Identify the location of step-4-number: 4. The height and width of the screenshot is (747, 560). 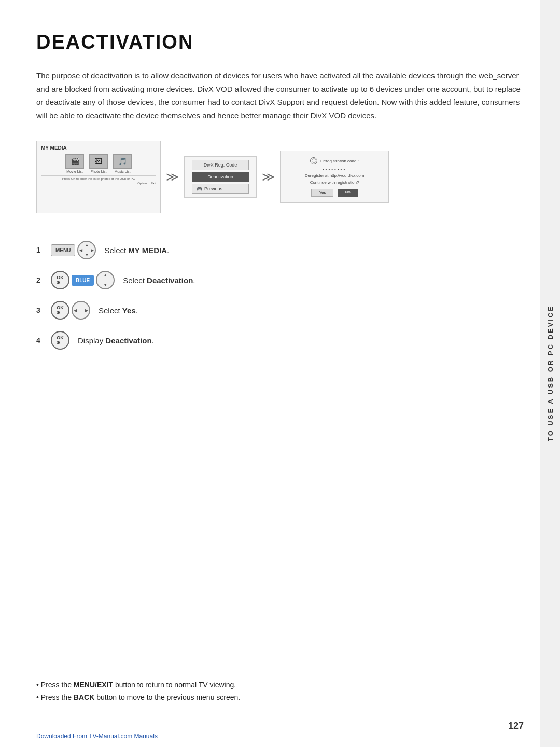
(39, 340).